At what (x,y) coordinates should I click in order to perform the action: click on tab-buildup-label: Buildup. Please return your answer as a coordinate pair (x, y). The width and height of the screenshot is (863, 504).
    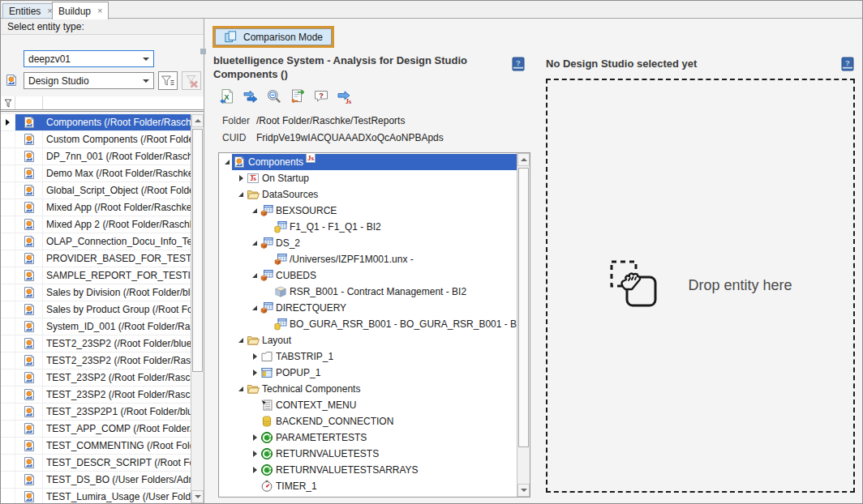
    Looking at the image, I should click on (75, 11).